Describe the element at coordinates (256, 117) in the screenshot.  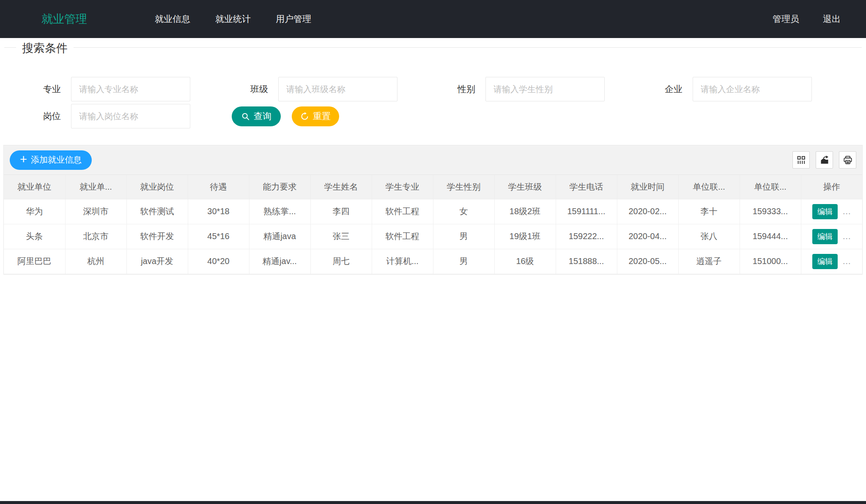
I see `query-button: 查询` at that location.